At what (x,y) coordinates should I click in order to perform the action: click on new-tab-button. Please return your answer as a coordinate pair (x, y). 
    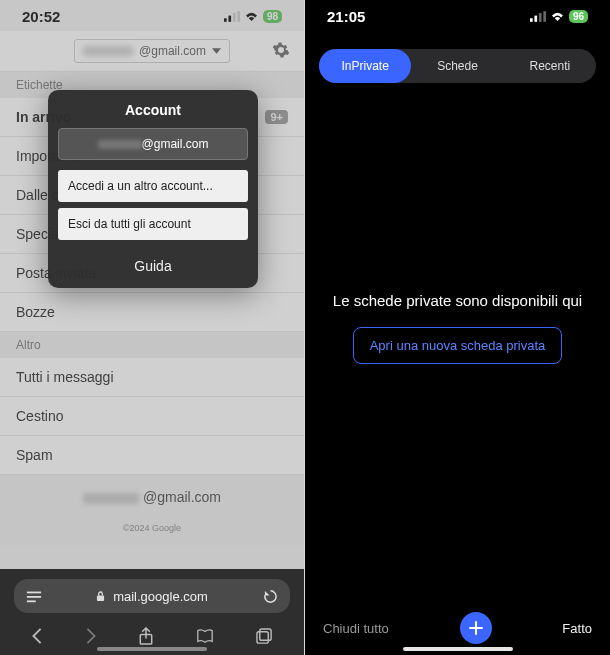
    Looking at the image, I should click on (476, 628).